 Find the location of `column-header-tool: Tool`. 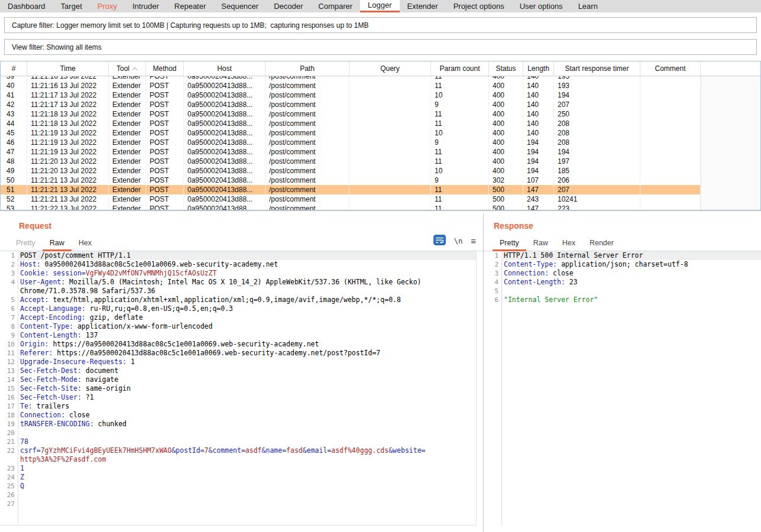

column-header-tool: Tool is located at coordinates (128, 69).